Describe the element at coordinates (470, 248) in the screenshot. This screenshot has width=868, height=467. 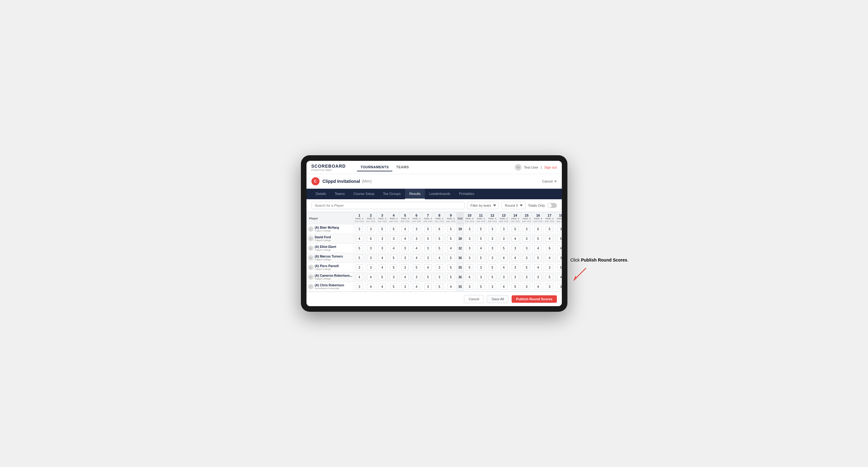
I see `hole-10-score` at that location.